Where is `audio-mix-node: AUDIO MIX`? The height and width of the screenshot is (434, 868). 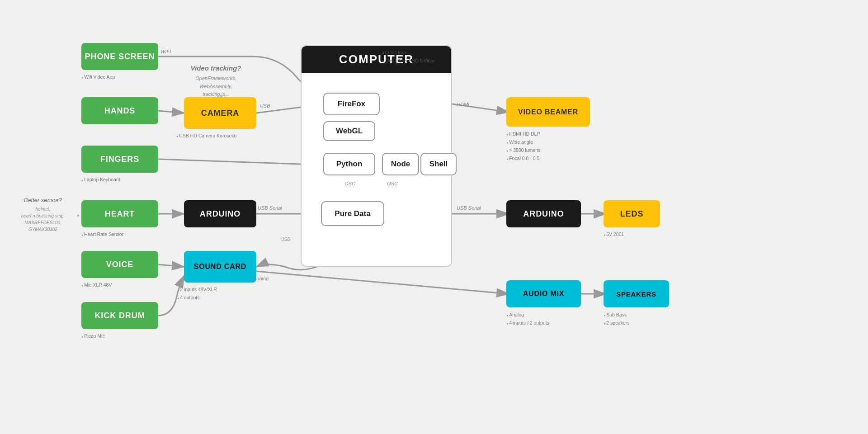
audio-mix-node: AUDIO MIX is located at coordinates (543, 294).